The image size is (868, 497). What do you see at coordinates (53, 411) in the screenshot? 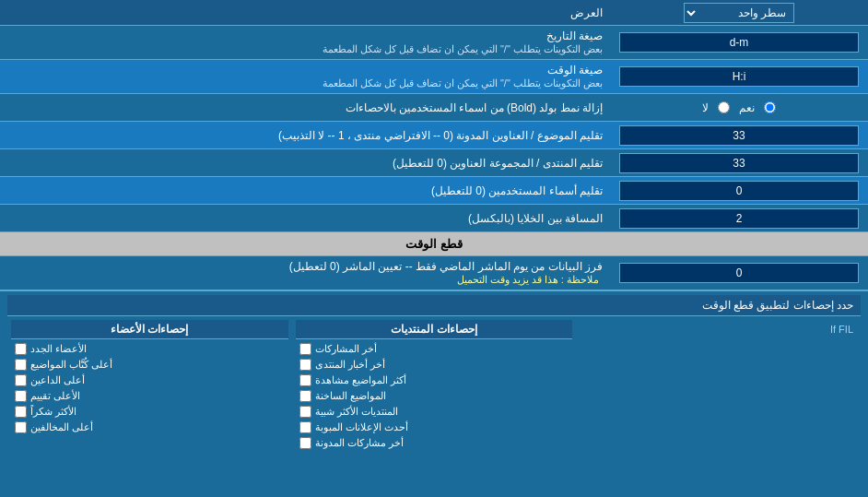
I see `most-thanks-label: الأكثر شكراً` at bounding box center [53, 411].